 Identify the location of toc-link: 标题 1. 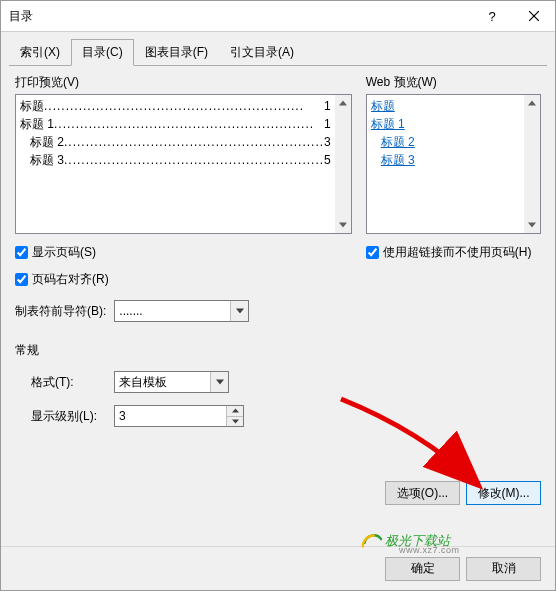
(388, 124).